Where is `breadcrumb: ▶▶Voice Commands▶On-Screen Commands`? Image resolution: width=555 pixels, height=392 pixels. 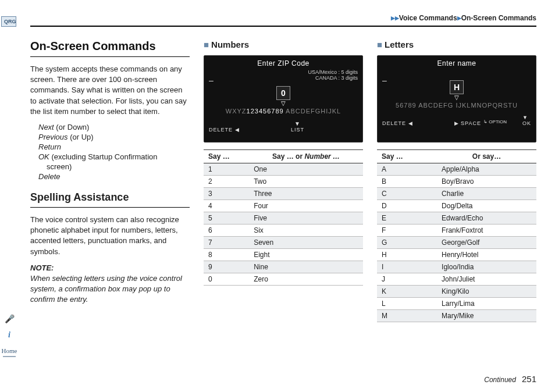
breadcrumb: ▶▶Voice Commands▶On-Screen Commands is located at coordinates (283, 19).